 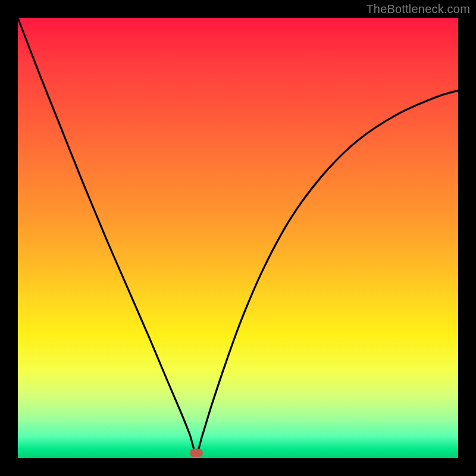 I want to click on watermark-text: TheBottleneck.com, so click(x=418, y=10).